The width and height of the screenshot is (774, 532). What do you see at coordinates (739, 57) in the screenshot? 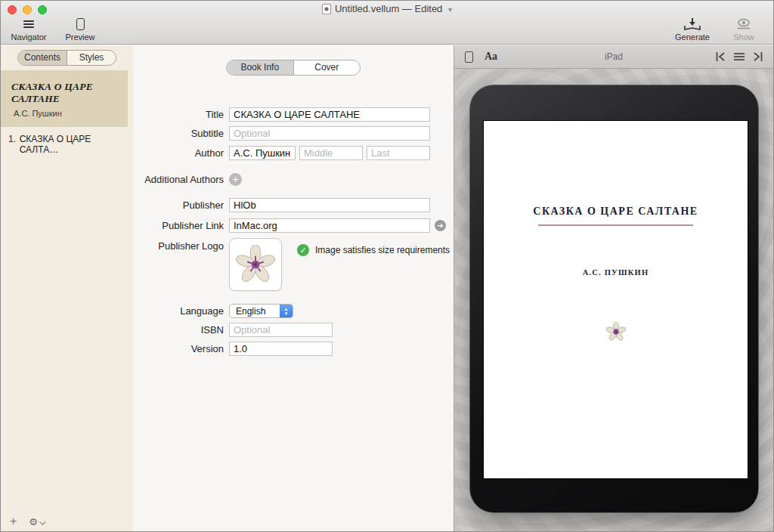
I see `table-of-contents-icon` at bounding box center [739, 57].